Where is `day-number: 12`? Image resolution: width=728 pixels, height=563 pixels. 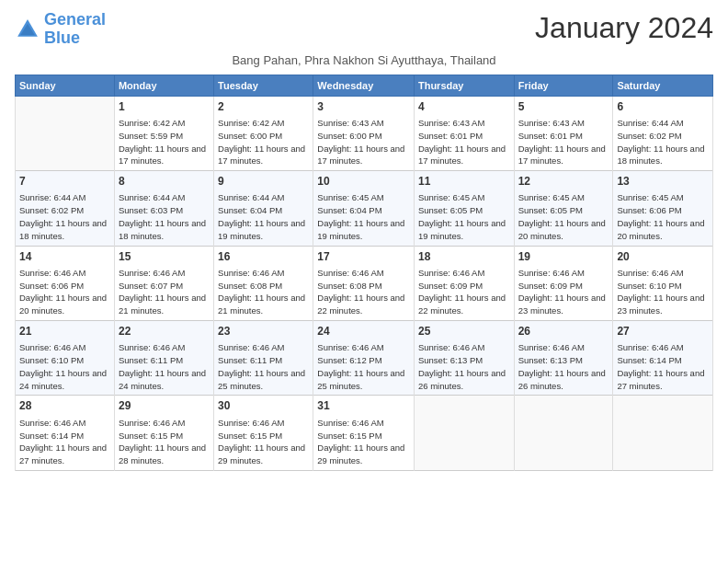
day-number: 12 is located at coordinates (564, 182).